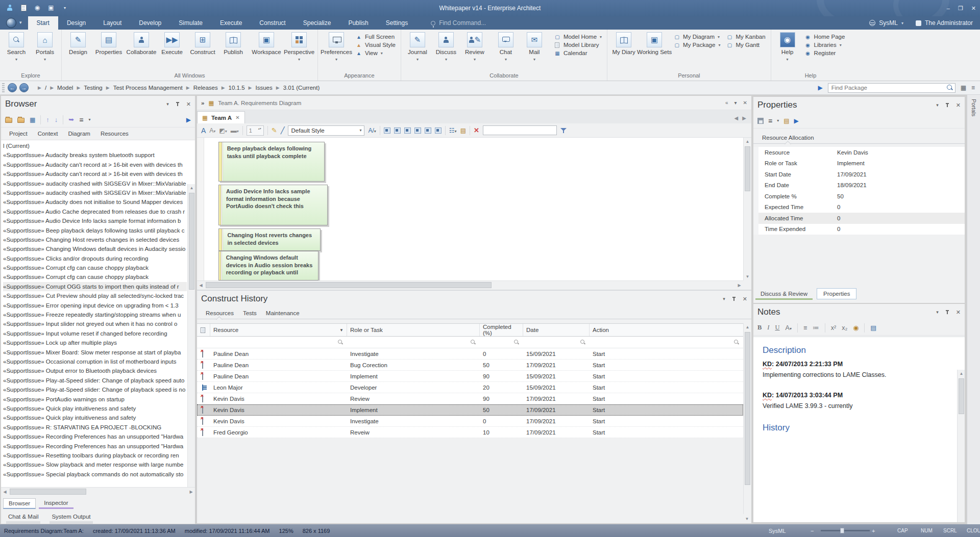 This screenshot has height=537, width=980. I want to click on style-combobox: Default Style▾, so click(326, 131).